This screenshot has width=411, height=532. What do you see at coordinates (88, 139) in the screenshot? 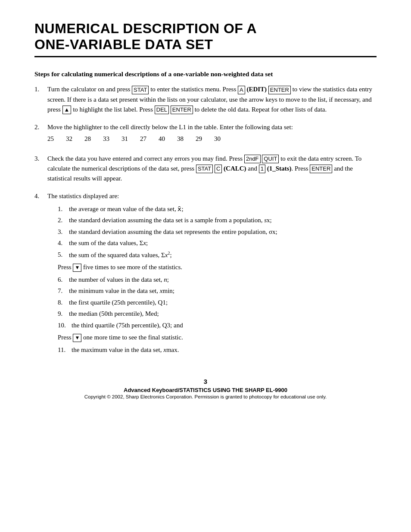
I see `data-val-3: 28` at bounding box center [88, 139].